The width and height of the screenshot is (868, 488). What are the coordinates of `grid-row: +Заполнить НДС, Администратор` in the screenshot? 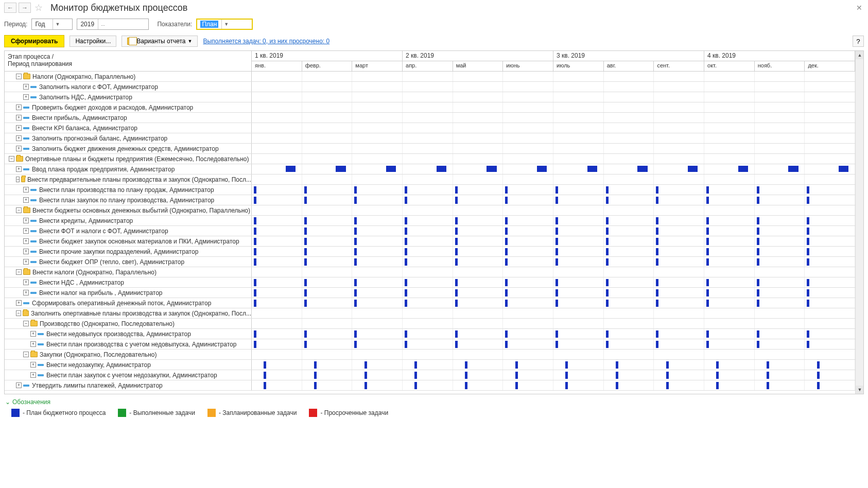 It's located at (434, 97).